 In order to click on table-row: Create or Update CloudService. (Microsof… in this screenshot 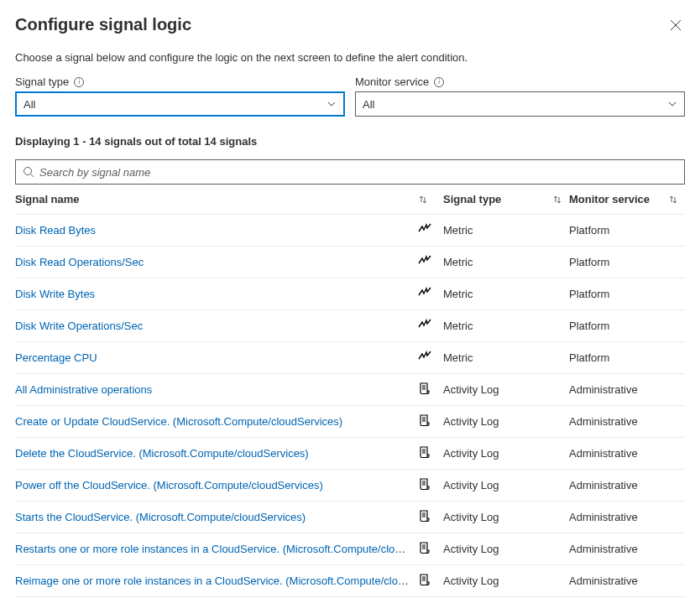, I will do `click(350, 422)`.